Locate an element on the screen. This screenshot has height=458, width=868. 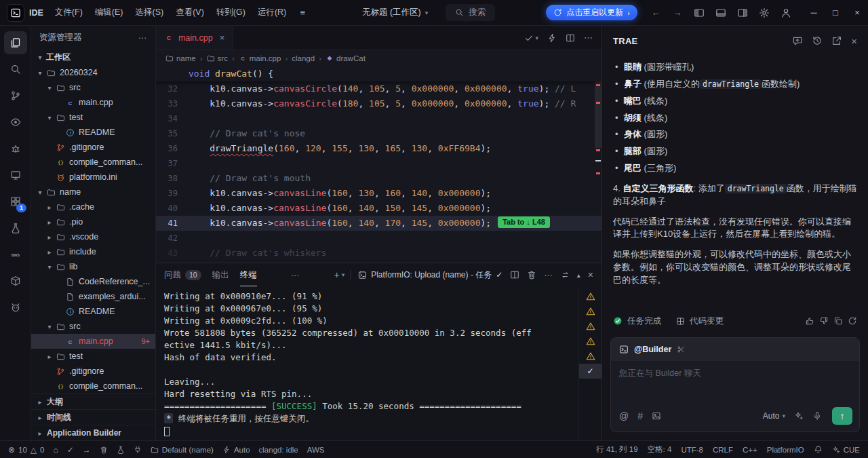
code-line-43: 43 // Draw cat's whiskers is located at coordinates (378, 253).